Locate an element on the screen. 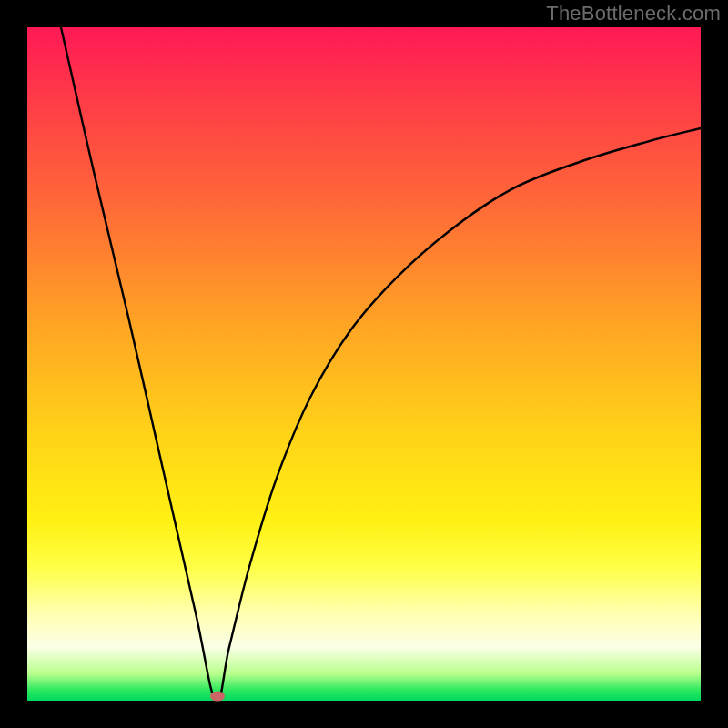  optimum-marker is located at coordinates (217, 695).